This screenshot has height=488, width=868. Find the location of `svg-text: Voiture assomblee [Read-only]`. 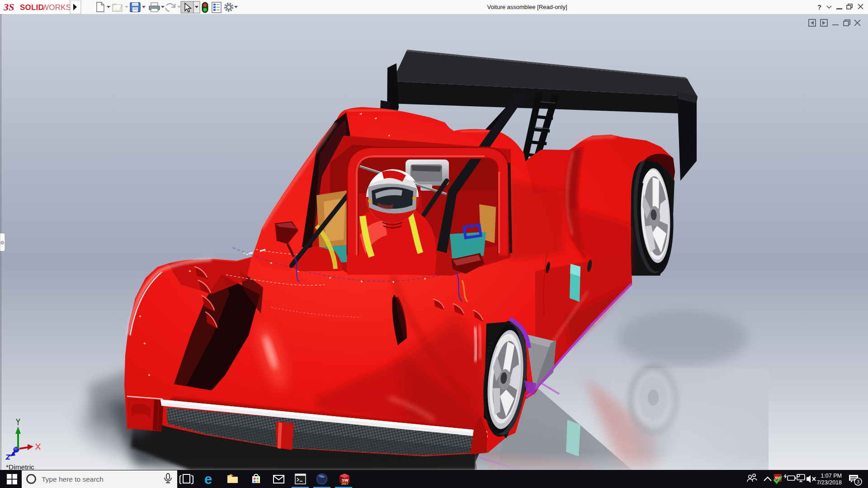

svg-text: Voiture assomblee [Read-only] is located at coordinates (527, 7).